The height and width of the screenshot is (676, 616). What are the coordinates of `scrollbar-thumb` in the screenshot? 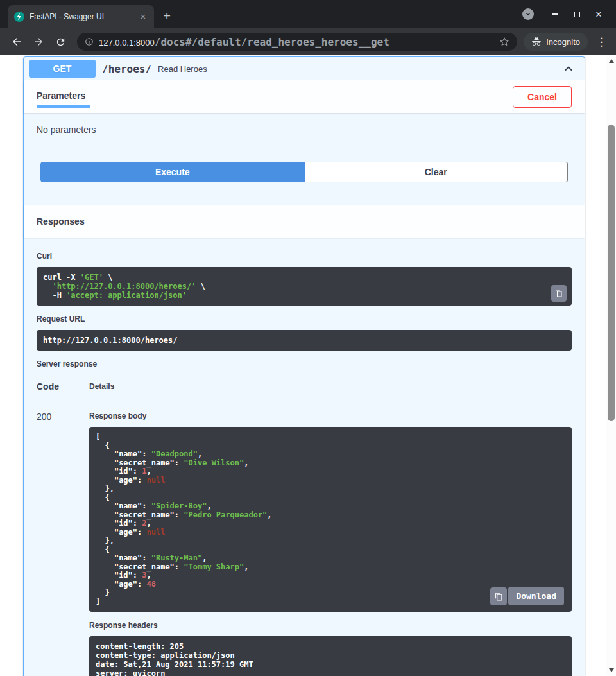 It's located at (611, 273).